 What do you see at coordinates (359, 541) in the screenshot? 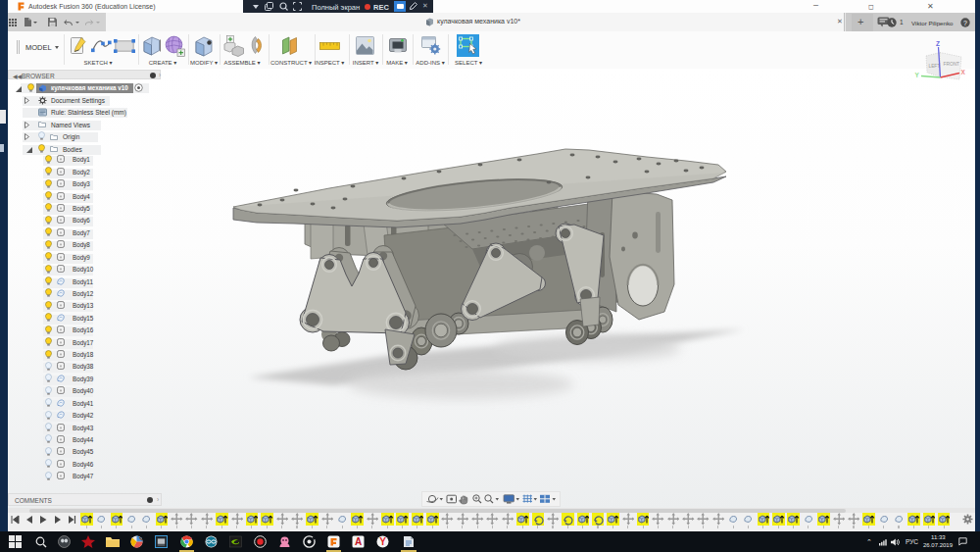
I see `svg-text: A` at bounding box center [359, 541].